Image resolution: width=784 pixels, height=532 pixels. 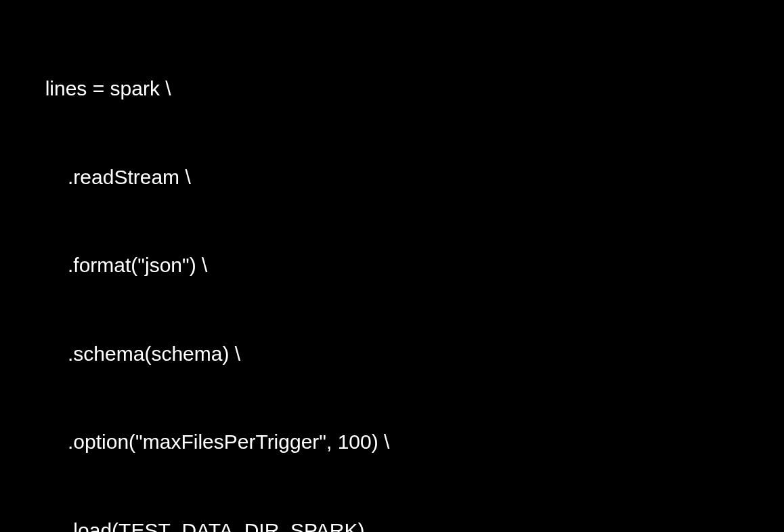 What do you see at coordinates (409, 265) in the screenshot?
I see `code-line: .format("json") \` at bounding box center [409, 265].